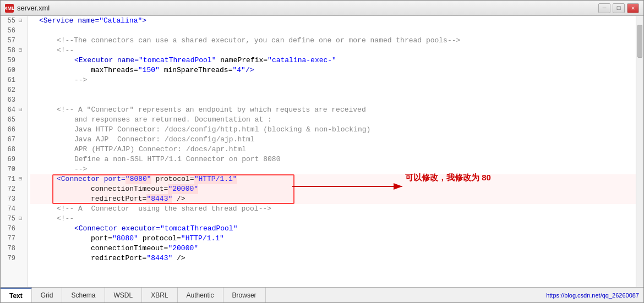 The width and height of the screenshot is (644, 303). I want to click on code-line-73: redirectPort="8443" />, so click(333, 199).